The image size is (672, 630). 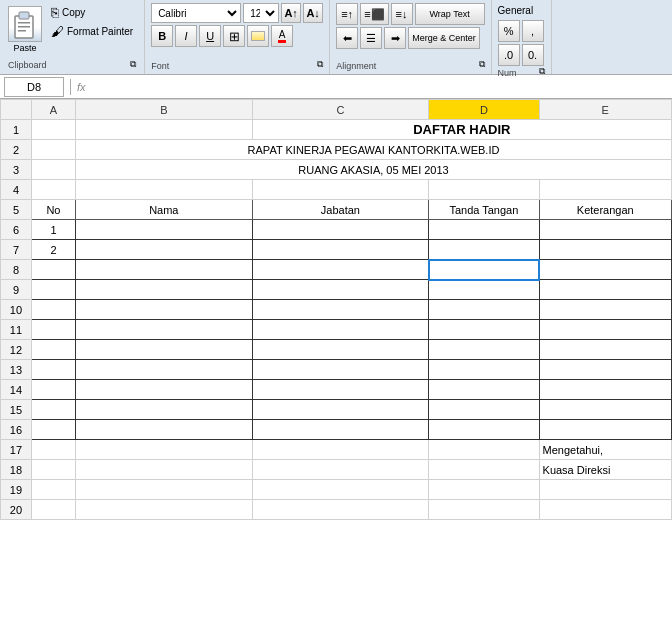 What do you see at coordinates (164, 290) in the screenshot?
I see `cell-b9` at bounding box center [164, 290].